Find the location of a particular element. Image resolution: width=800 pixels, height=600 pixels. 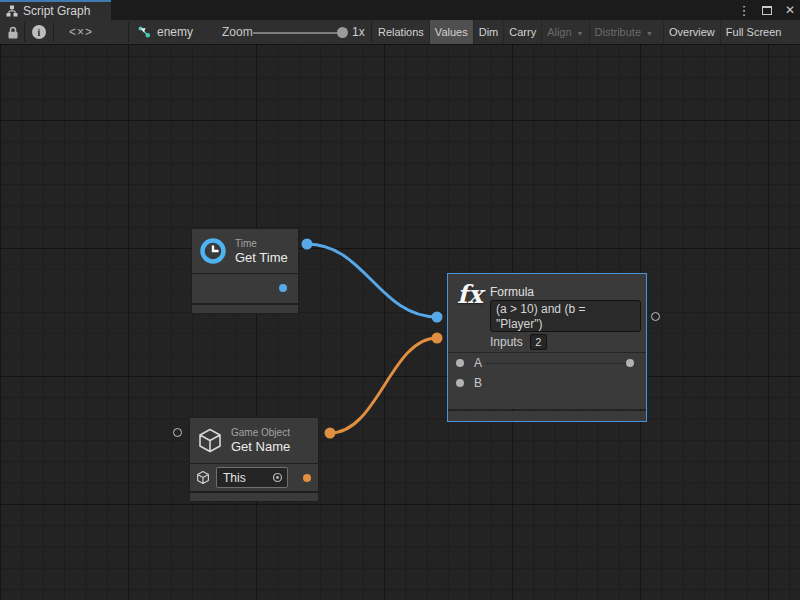

target-object-value: This is located at coordinates (248, 478).